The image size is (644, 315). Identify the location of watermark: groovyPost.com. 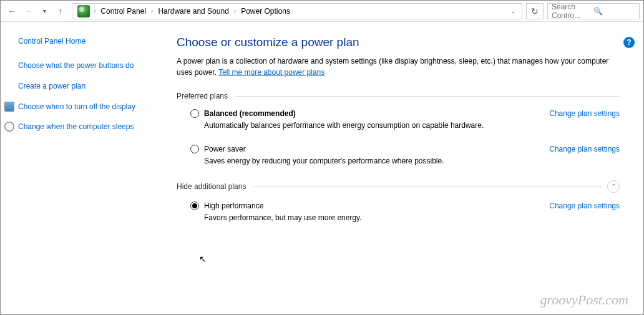
(584, 300).